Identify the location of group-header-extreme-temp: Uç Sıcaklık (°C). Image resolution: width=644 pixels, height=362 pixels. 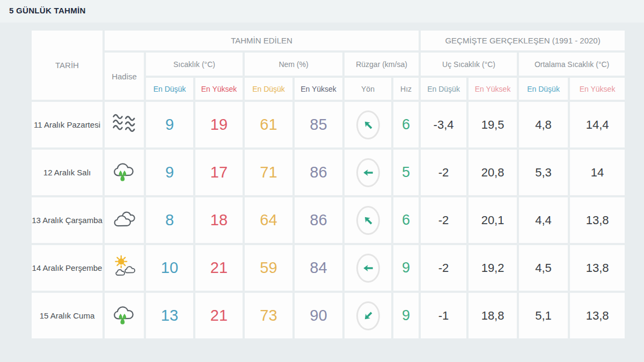
(469, 64).